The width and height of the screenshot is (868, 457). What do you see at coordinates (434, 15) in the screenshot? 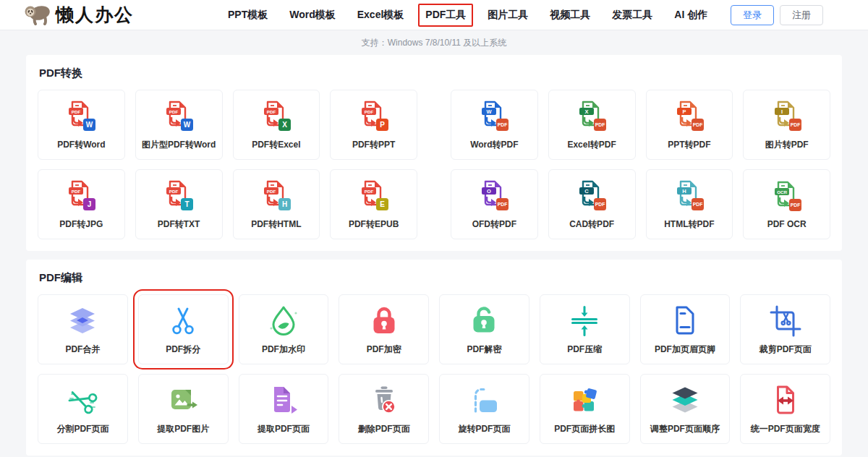
I see `header: 懒人办公 PPT模板Word模板Excel模板PDF工具图片工具视频工具发票工具…` at bounding box center [434, 15].